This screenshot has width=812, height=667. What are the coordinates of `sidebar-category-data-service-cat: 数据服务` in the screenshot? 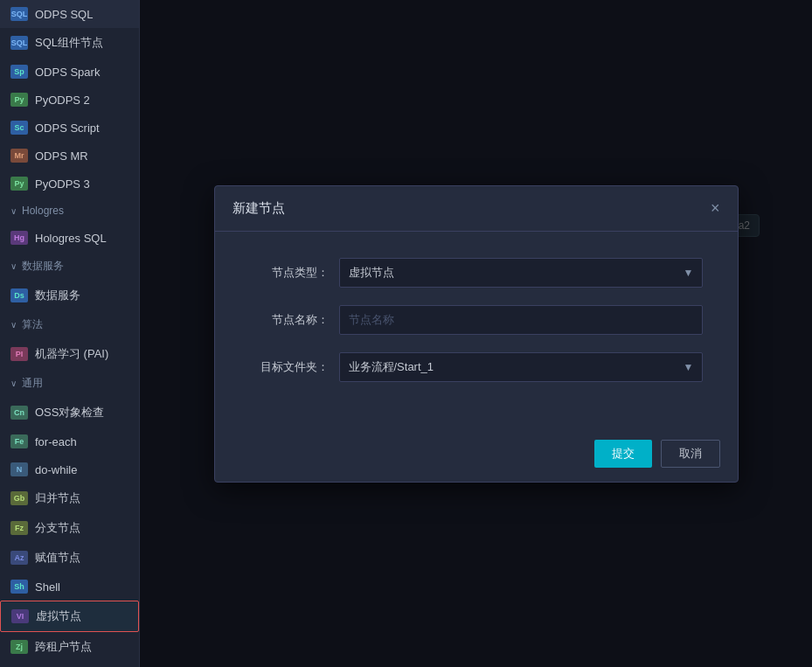 It's located at (70, 266).